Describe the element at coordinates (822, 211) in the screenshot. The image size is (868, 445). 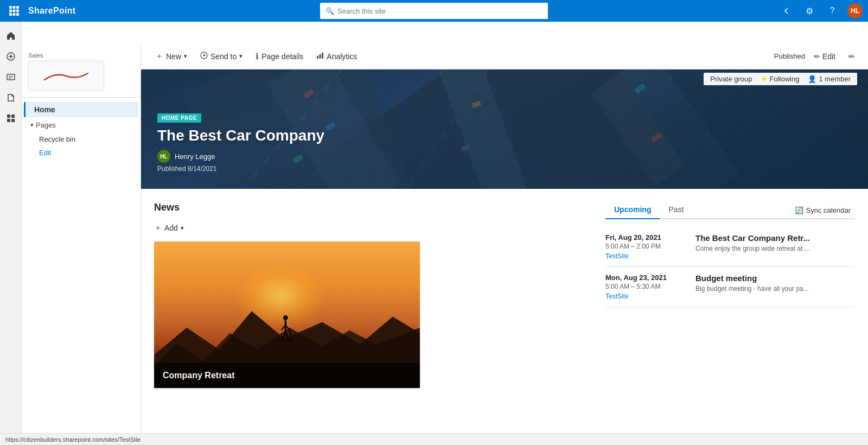
I see `sync-calendar-button: 🔄 Sync calendar` at that location.